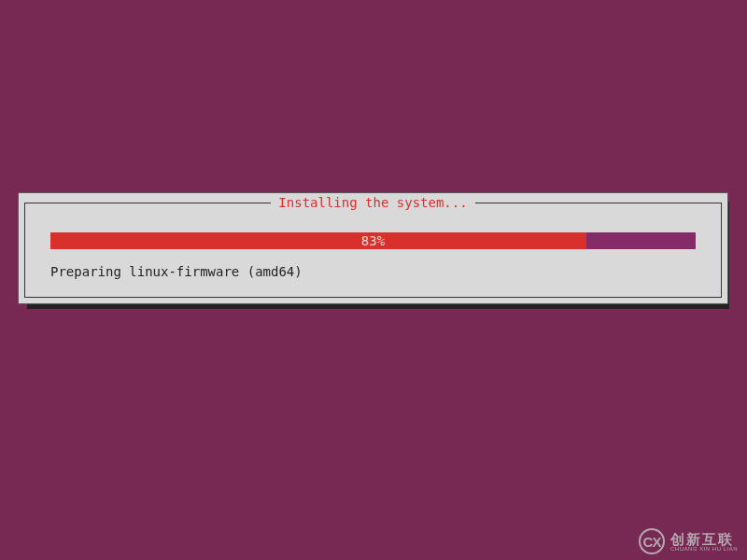 The width and height of the screenshot is (747, 560). Describe the element at coordinates (374, 241) in the screenshot. I see `progress-bar: 83%` at that location.